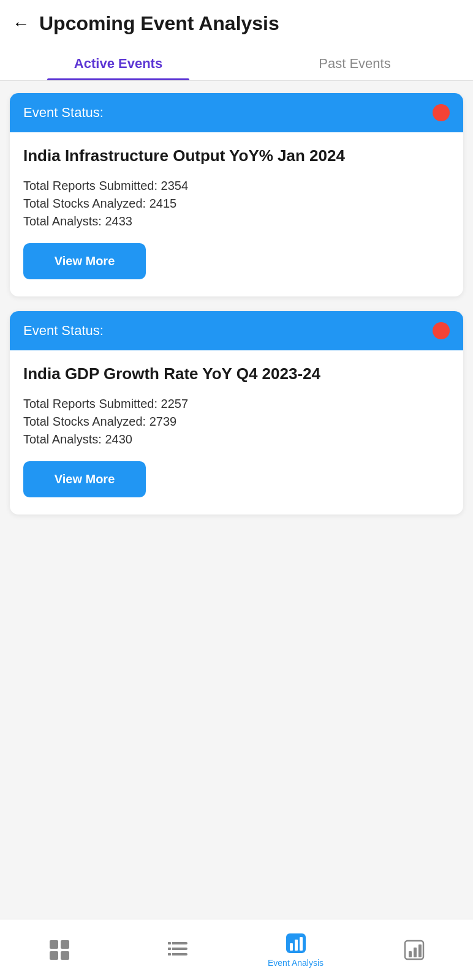 The height and width of the screenshot is (980, 473). What do you see at coordinates (236, 421) in the screenshot?
I see `event-stocks-2: Total Stocks Analyzed: 2739` at bounding box center [236, 421].